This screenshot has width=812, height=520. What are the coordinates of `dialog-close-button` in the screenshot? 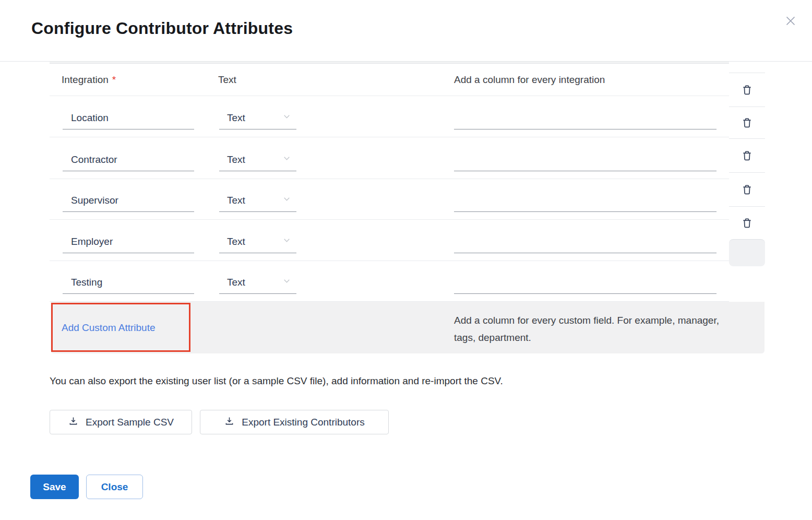 It's located at (791, 21).